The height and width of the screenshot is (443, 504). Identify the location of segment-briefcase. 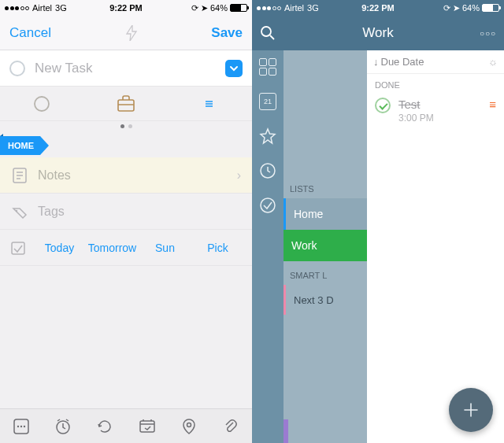
(126, 104).